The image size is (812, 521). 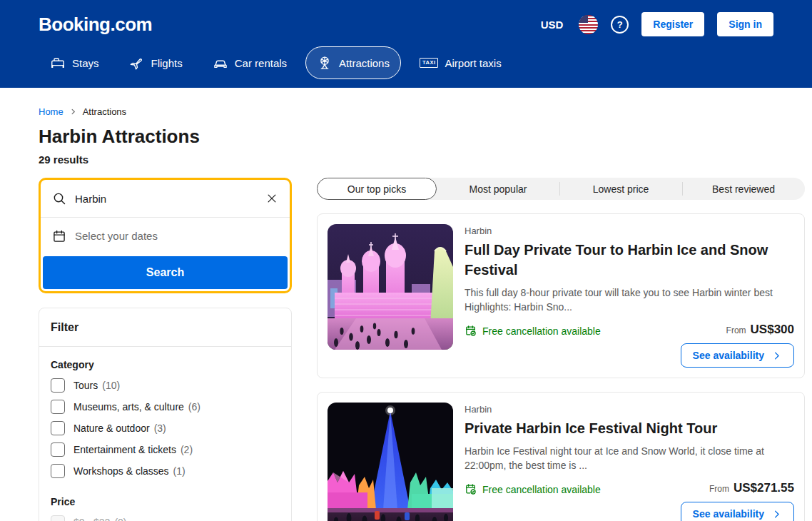 I want to click on nav-label: Stays, so click(x=86, y=63).